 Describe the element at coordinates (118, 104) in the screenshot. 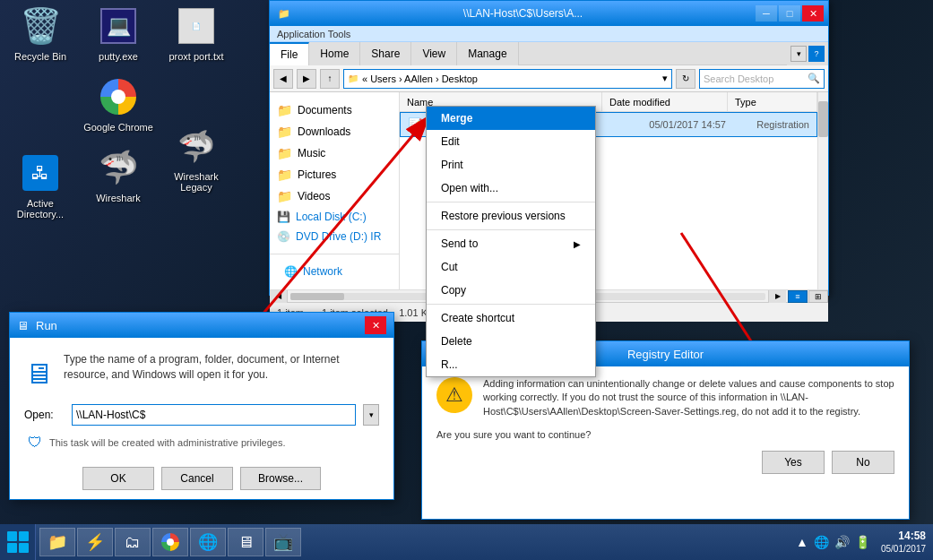

I see `desktop-icon-google-chrome: Google Chrome` at that location.